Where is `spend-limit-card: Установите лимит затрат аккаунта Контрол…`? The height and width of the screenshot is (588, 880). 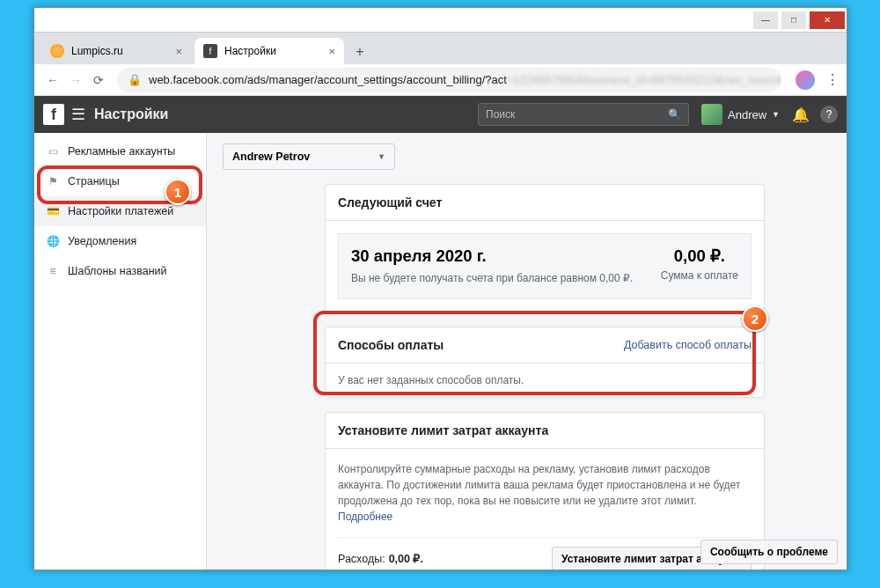
spend-limit-card: Установите лимит затрат аккаунта Контрол… is located at coordinates (545, 491).